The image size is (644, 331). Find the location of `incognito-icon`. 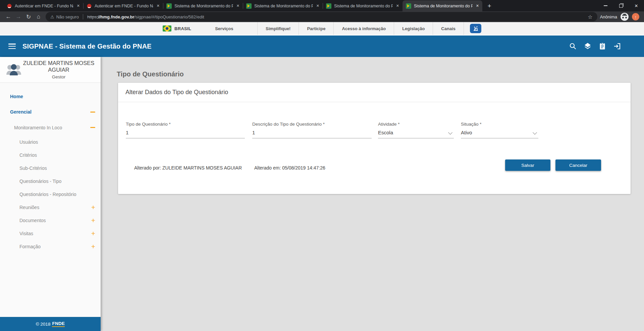

incognito-icon is located at coordinates (625, 17).